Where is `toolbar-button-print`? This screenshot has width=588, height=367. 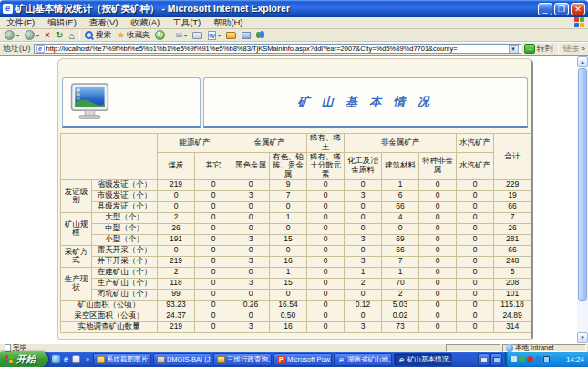 toolbar-button-print is located at coordinates (197, 35).